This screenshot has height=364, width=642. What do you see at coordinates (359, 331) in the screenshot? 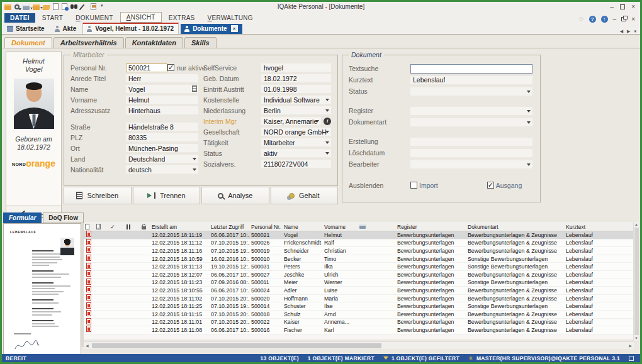
I see `table-row: 12.02.2015 18:11:08 06.06.2017 10:... 50…` at bounding box center [359, 331].